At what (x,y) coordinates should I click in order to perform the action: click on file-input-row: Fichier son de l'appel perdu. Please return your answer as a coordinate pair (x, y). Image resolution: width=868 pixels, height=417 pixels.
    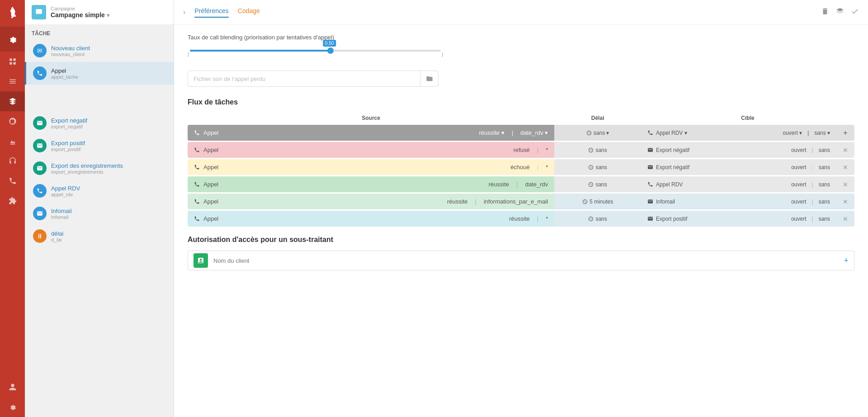
    Looking at the image, I should click on (313, 79).